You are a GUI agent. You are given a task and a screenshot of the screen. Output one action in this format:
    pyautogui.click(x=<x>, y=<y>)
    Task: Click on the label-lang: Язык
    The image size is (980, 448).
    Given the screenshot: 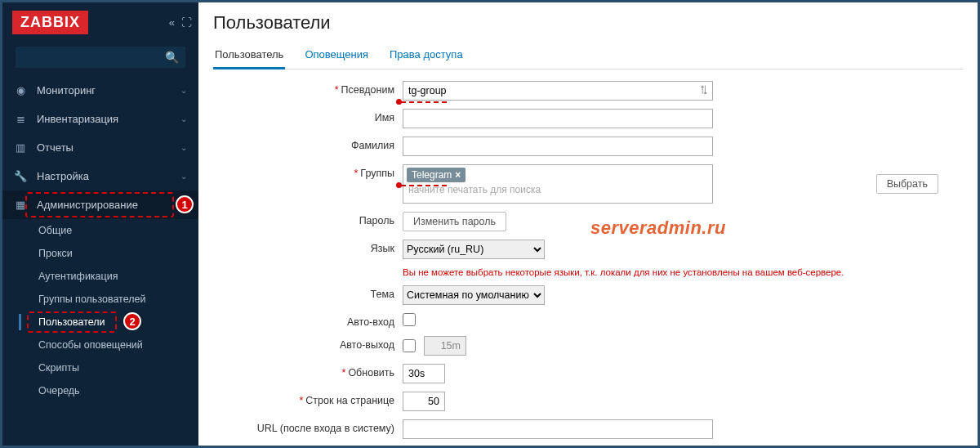 What is the action you would take?
    pyautogui.click(x=382, y=249)
    